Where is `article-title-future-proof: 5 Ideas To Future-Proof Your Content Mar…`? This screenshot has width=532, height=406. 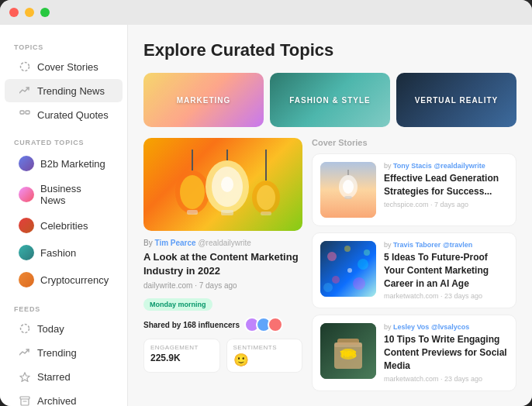 article-title-future-proof: 5 Ideas To Future-Proof Your Content Mar… is located at coordinates (446, 270).